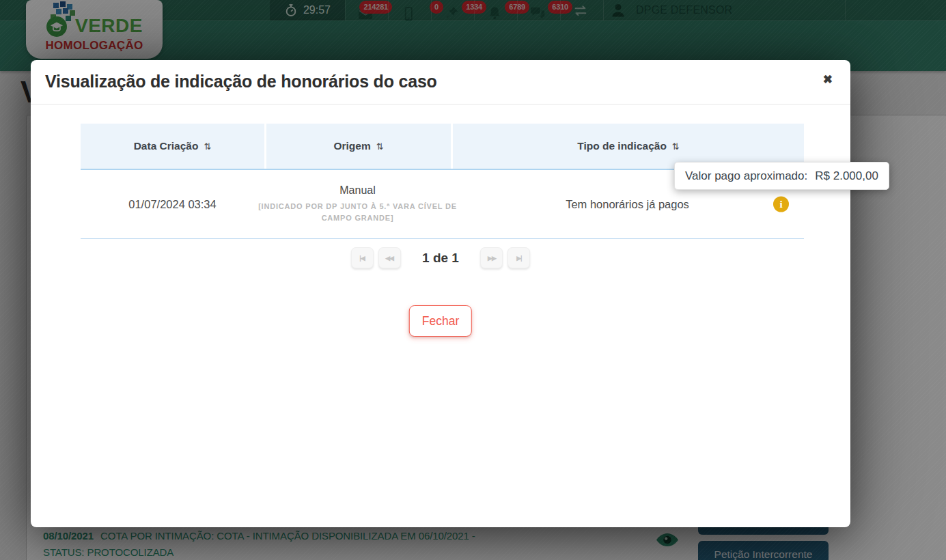  What do you see at coordinates (627, 205) in the screenshot?
I see `tipo-value: Tem honorários já pagos` at bounding box center [627, 205].